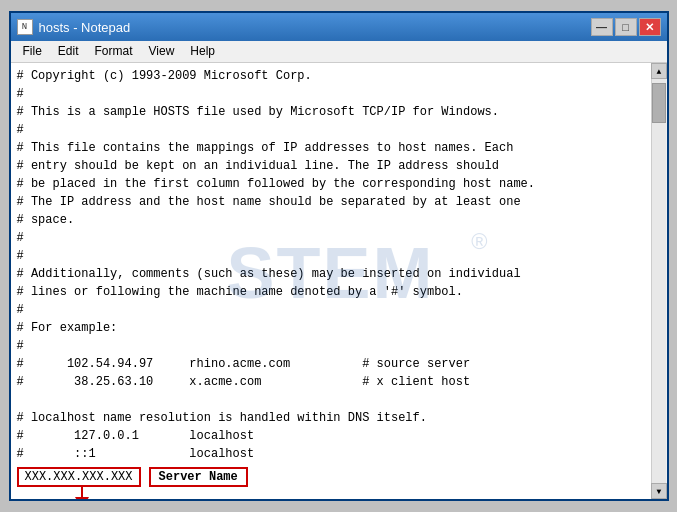 The width and height of the screenshot is (677, 512). What do you see at coordinates (162, 52) in the screenshot?
I see `menu-view: View` at bounding box center [162, 52].